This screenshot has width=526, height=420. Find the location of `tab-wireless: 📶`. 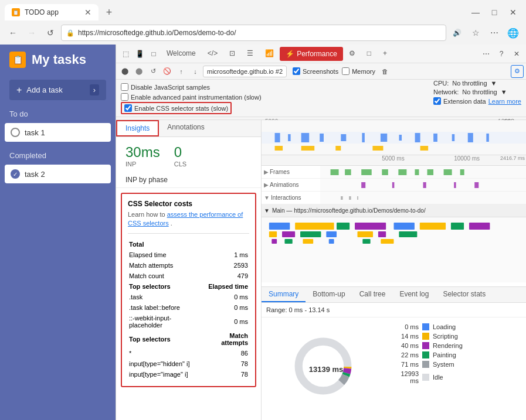

tab-wireless: 📶 is located at coordinates (270, 54).